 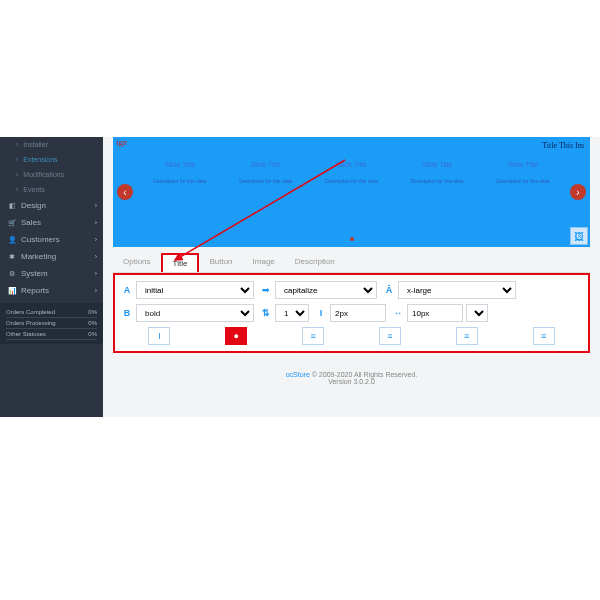 I want to click on sidebar-item-sales: 🛒Sales›, so click(x=52, y=222).